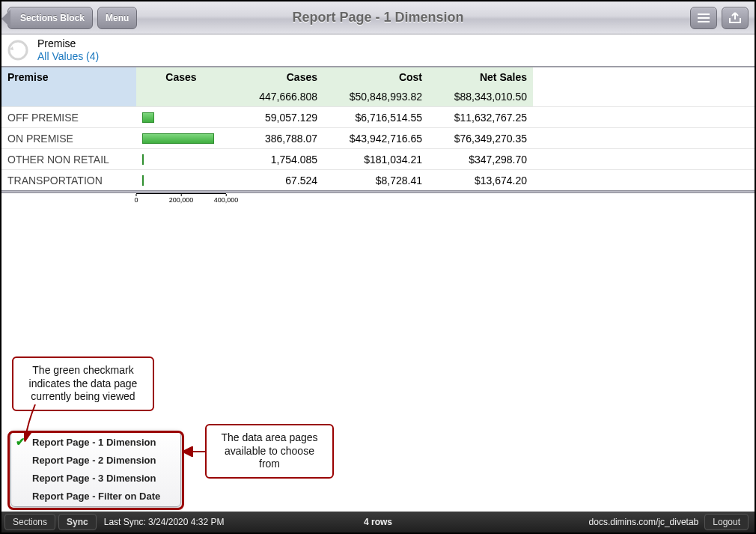 The image size is (756, 534). I want to click on table-row: ON PREMISE386,788.07$43,942,716.65$76,34…, so click(378, 138).